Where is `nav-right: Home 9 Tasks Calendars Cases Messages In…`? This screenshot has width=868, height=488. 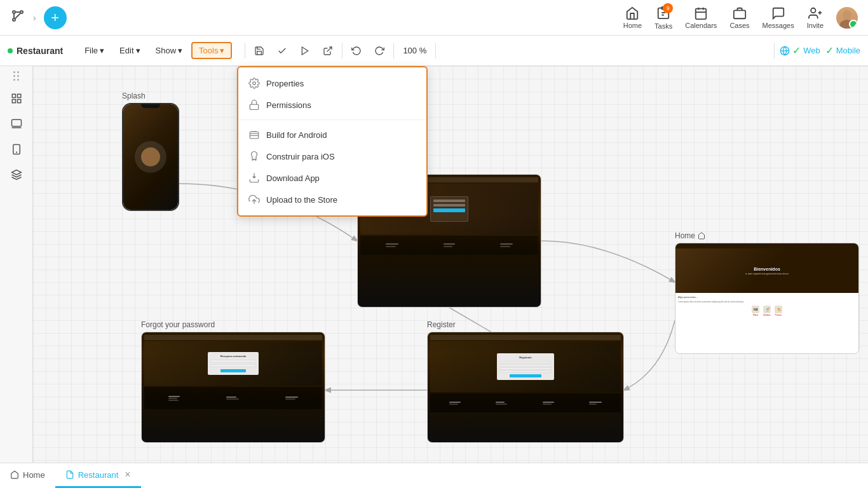
nav-right: Home 9 Tasks Calendars Cases Messages In… is located at coordinates (741, 18).